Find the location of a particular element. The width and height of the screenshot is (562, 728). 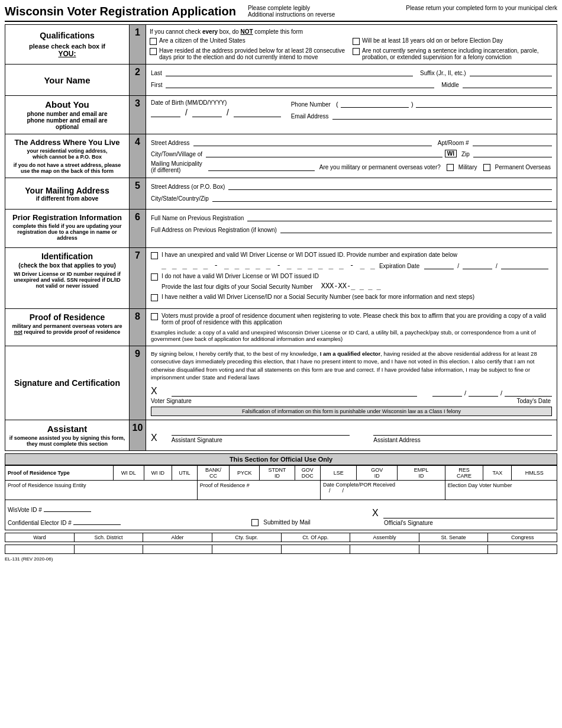

qual-item-2: Will be at least 18 years old on or befo… is located at coordinates (453, 41).